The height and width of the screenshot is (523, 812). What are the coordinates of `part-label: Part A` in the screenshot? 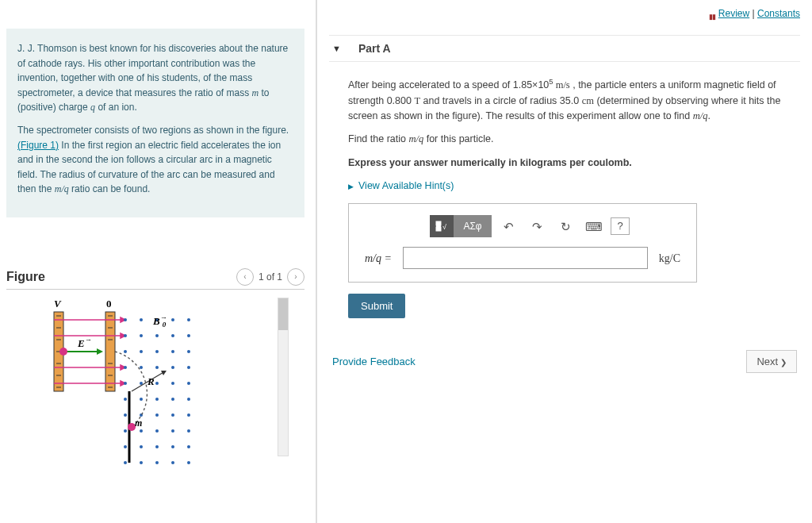 It's located at (374, 48).